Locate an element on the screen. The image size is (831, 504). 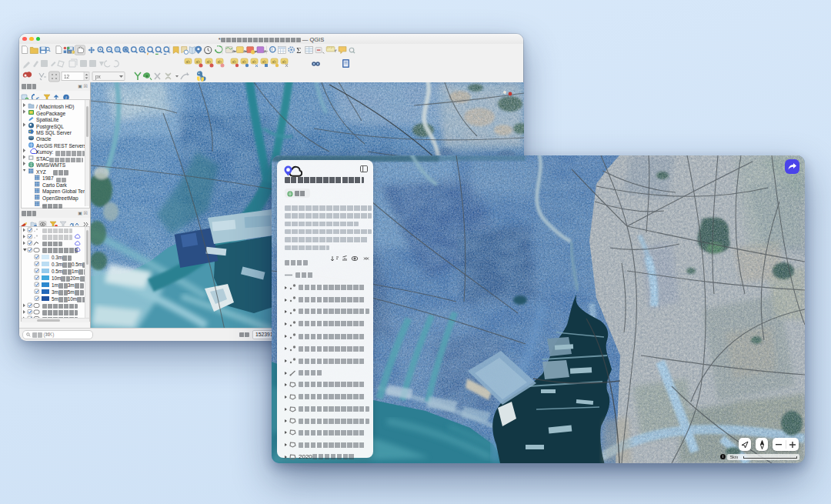
svg-text: ArcGIS REST Servers is located at coordinates (62, 146).